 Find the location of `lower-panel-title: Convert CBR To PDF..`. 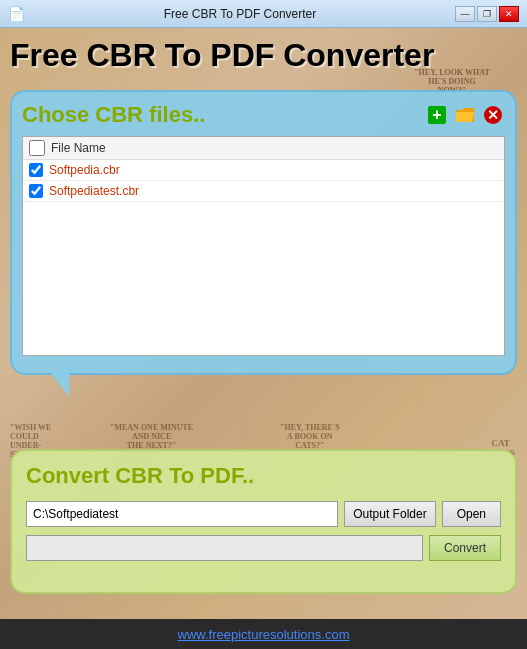

lower-panel-title: Convert CBR To PDF.. is located at coordinates (264, 476).